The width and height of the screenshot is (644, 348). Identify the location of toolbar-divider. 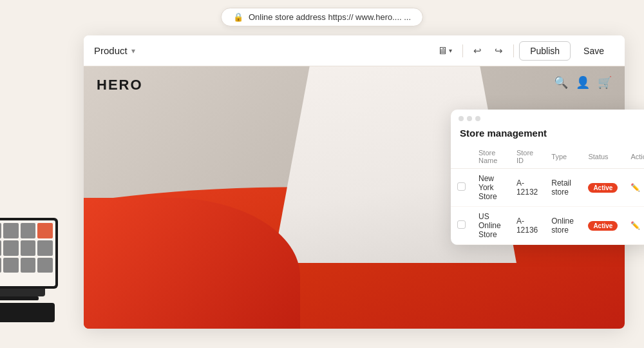
(462, 51).